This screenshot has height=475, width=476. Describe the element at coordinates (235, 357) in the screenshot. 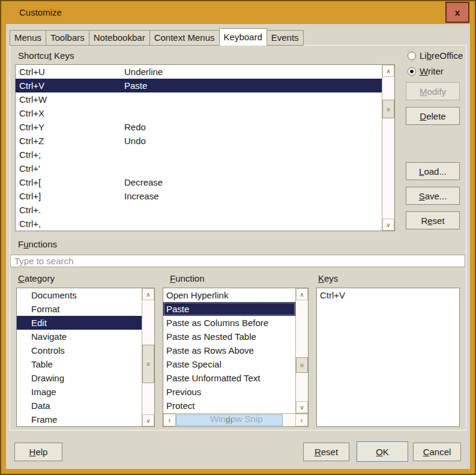

I see `function-list: Open Hyperlink Paste Paste as Columns Be…` at that location.